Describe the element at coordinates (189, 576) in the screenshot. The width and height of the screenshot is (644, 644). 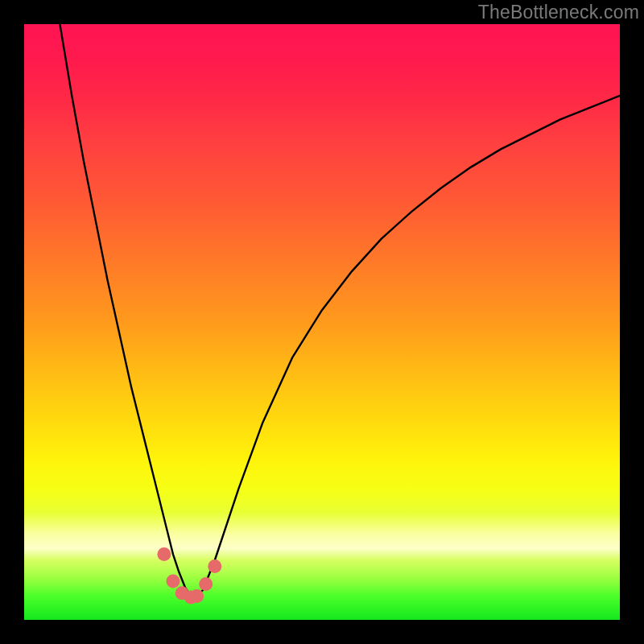
I see `min-markers` at that location.